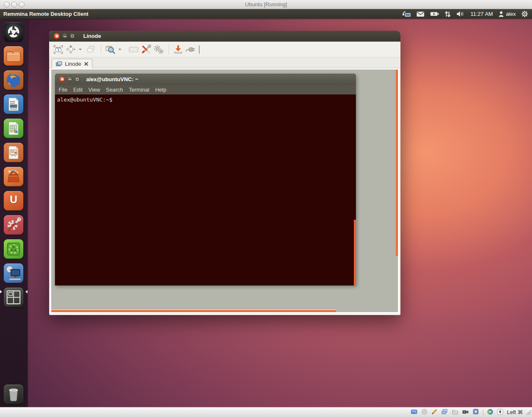 The height and width of the screenshot is (417, 532). Describe the element at coordinates (85, 100) in the screenshot. I see `shell-prompt: alex@ubuntuVNC:~$` at that location.